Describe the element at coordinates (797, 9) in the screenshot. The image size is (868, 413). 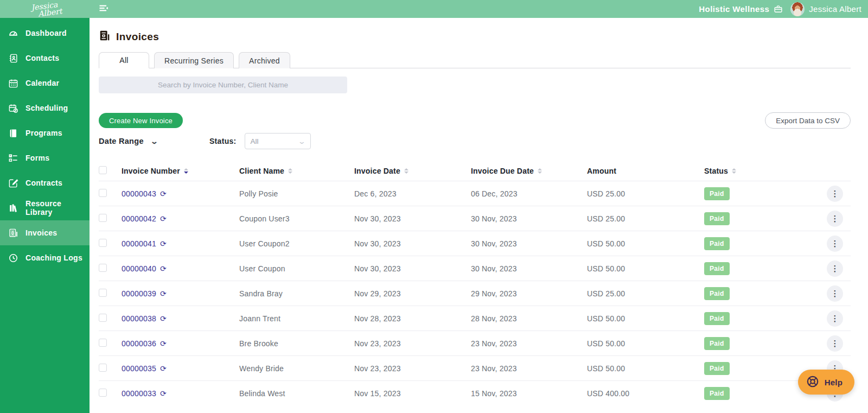
I see `user-avatar` at that location.